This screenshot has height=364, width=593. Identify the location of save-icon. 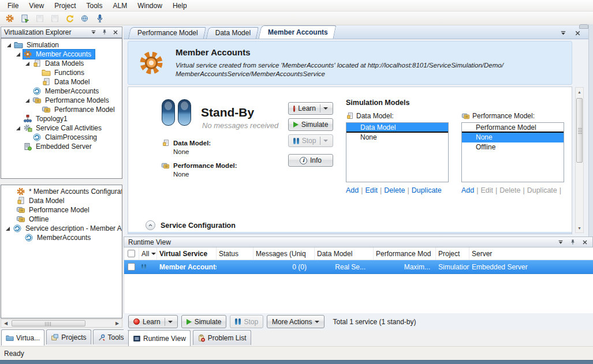
(40, 18).